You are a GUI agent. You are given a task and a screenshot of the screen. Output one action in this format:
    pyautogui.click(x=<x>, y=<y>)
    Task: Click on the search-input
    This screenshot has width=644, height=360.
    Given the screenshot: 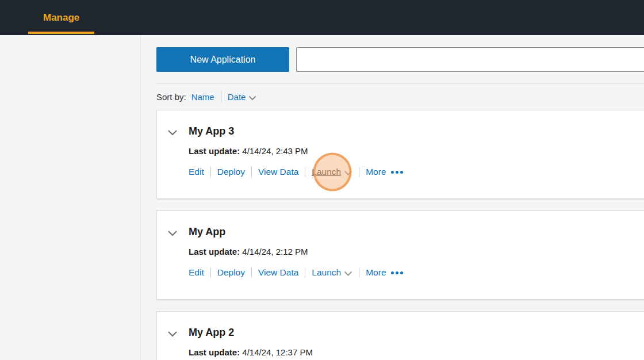 What is the action you would take?
    pyautogui.click(x=470, y=60)
    